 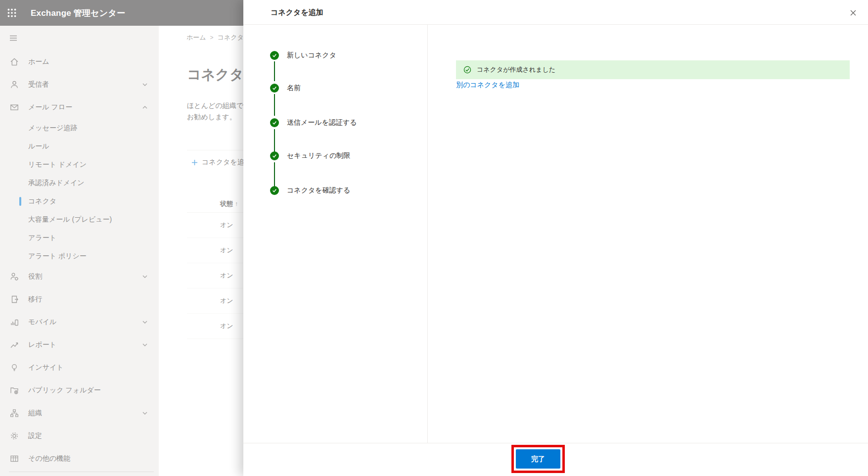 What do you see at coordinates (488, 85) in the screenshot?
I see `add-another-connector-link: 別のコネクタを追加` at bounding box center [488, 85].